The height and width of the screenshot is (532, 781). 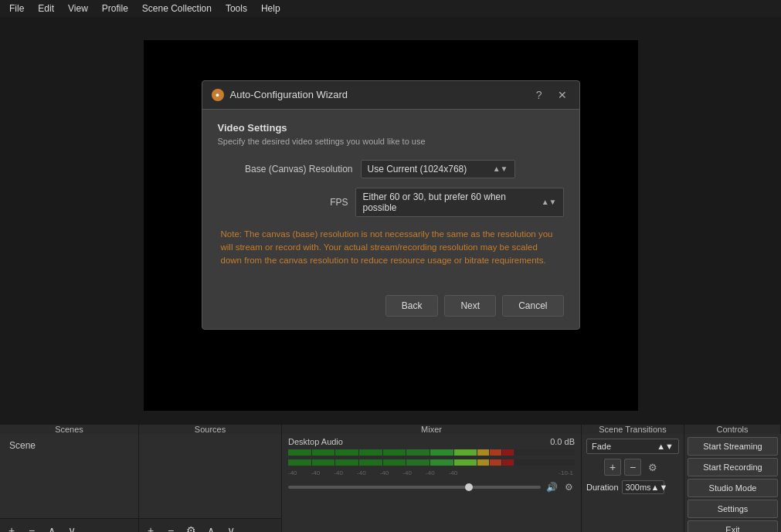 I want to click on obs-icon: ●, so click(x=218, y=95).